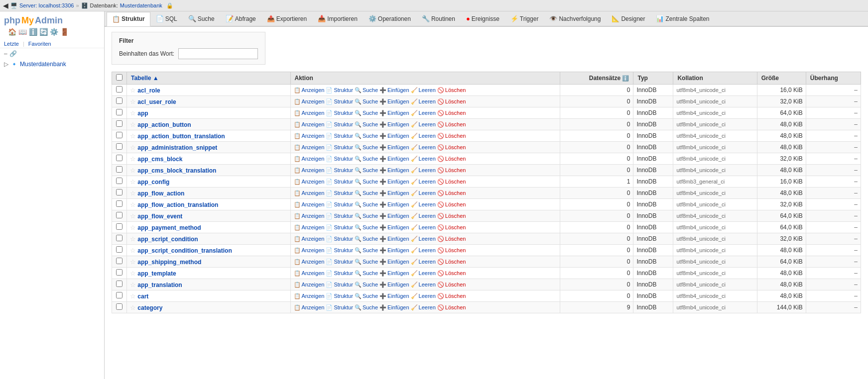 The width and height of the screenshot is (868, 379). Describe the element at coordinates (164, 125) in the screenshot. I see `table-name-link: app_action_button` at that location.